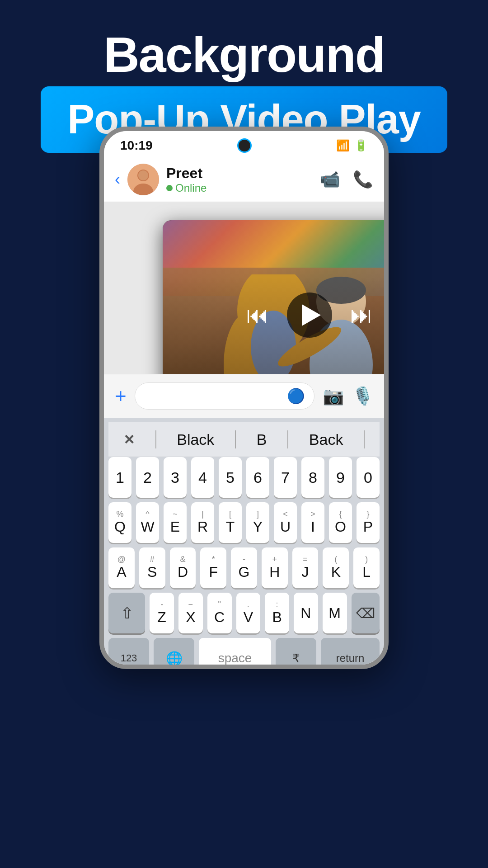 The width and height of the screenshot is (488, 868). Describe the element at coordinates (258, 523) in the screenshot. I see `key-y: ]Y` at that location.